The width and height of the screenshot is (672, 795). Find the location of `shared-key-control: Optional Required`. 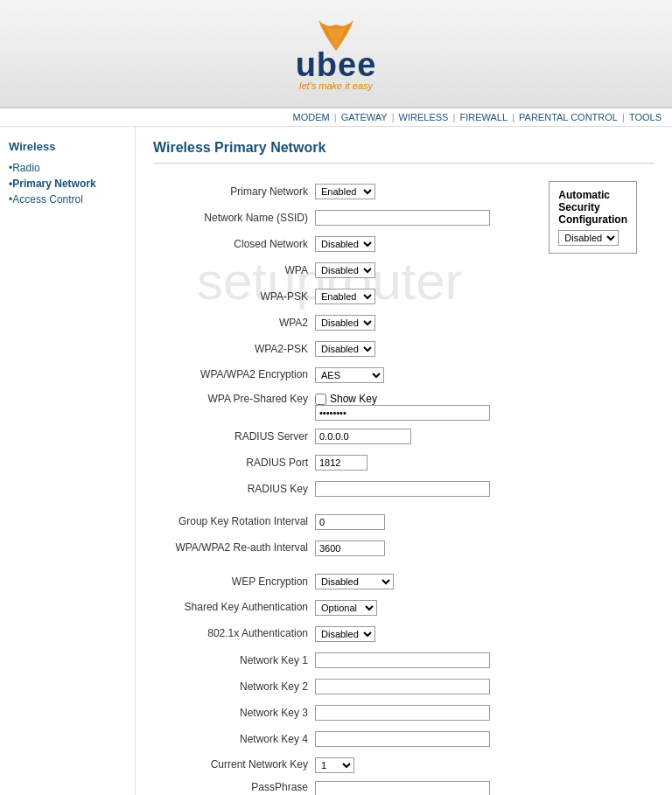

shared-key-control: Optional Required is located at coordinates (346, 608).